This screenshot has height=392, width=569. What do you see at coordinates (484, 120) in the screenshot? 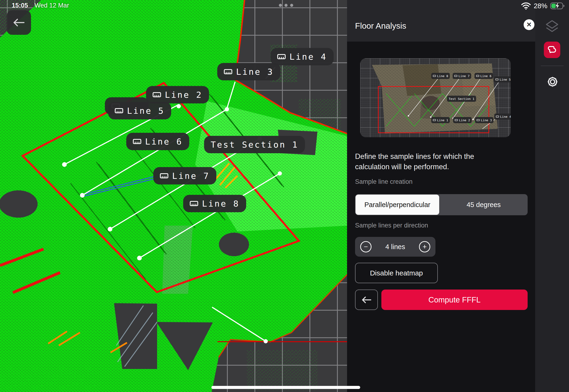
I see `thumb-line-3-label: Line 3` at bounding box center [484, 120].